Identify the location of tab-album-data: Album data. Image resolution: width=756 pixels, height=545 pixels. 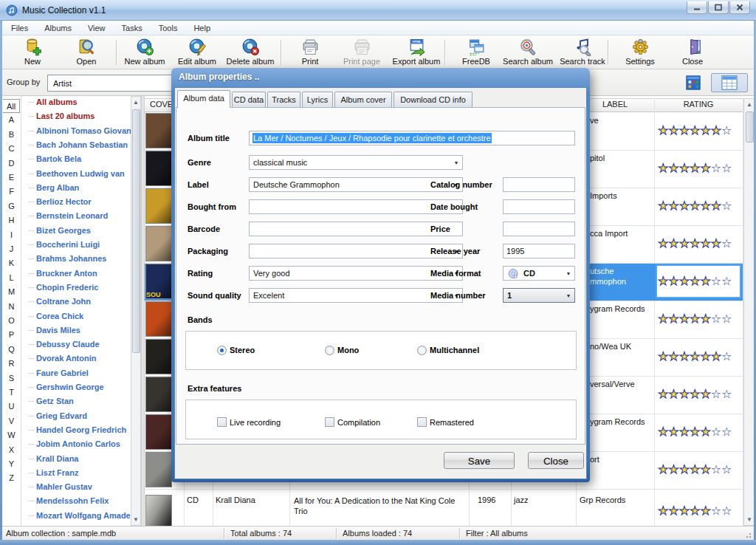
(204, 99).